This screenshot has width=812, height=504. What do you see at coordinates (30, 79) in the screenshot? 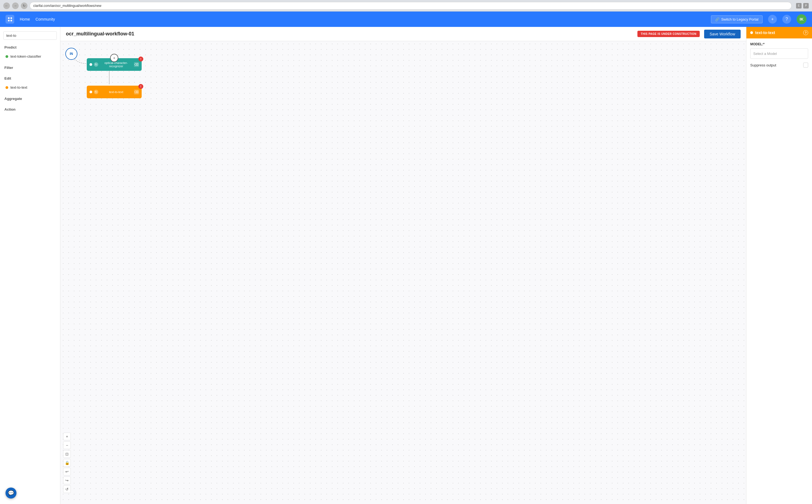
I see `sidebar-section-edit: Edit` at bounding box center [30, 79].